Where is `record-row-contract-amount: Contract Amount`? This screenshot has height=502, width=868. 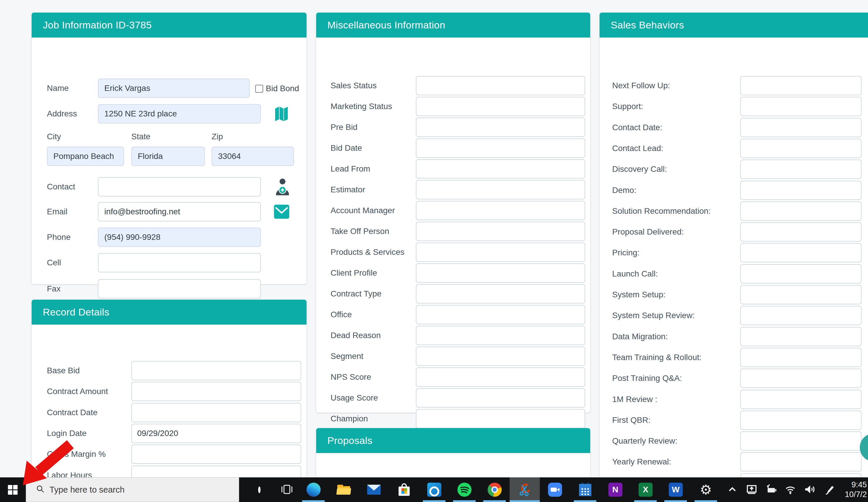
record-row-contract-amount: Contract Amount is located at coordinates (177, 391).